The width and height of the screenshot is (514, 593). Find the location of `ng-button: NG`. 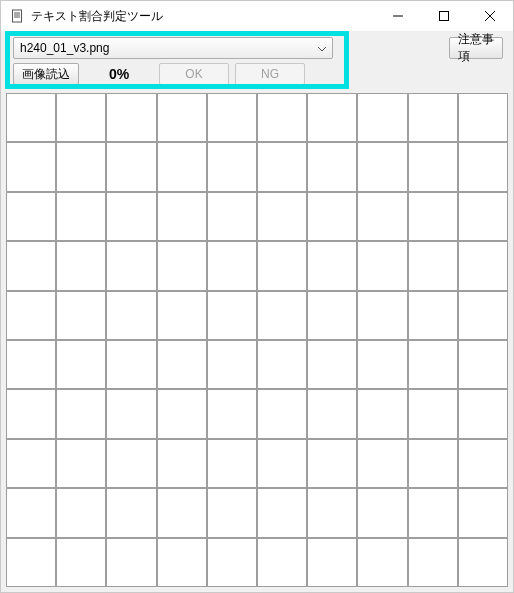

ng-button: NG is located at coordinates (270, 74).